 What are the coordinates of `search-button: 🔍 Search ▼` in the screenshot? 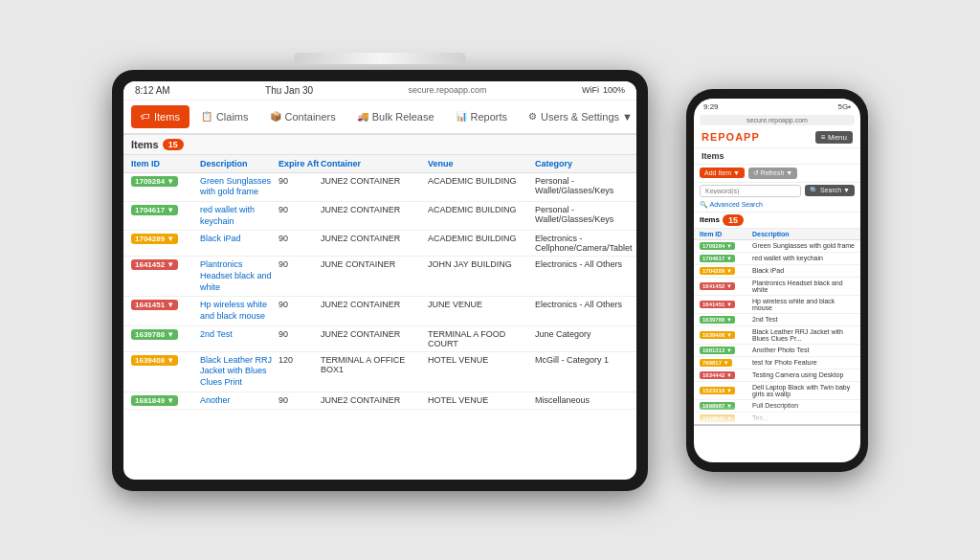 It's located at (830, 190).